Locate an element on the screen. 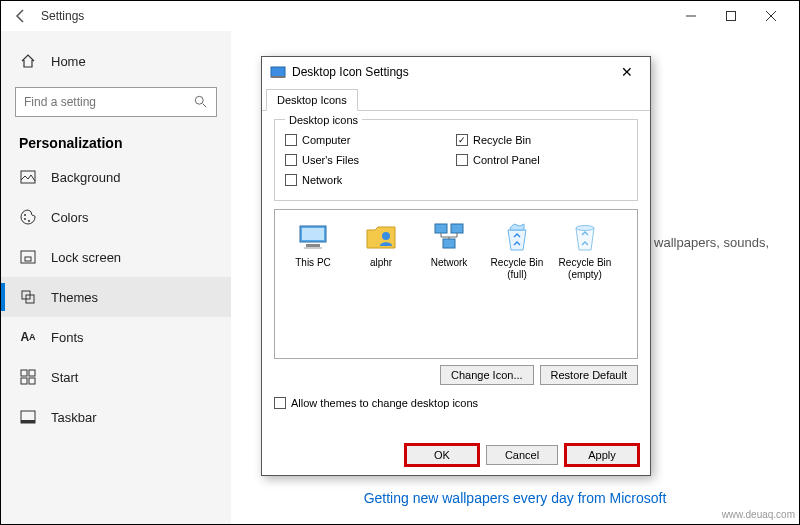  change-icon-button: Change Icon... is located at coordinates (487, 375).